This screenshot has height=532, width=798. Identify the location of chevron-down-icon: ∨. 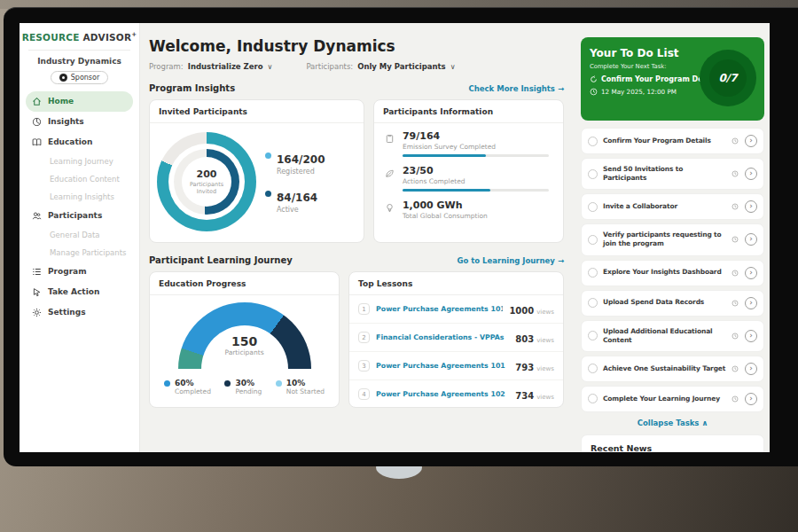
(453, 67).